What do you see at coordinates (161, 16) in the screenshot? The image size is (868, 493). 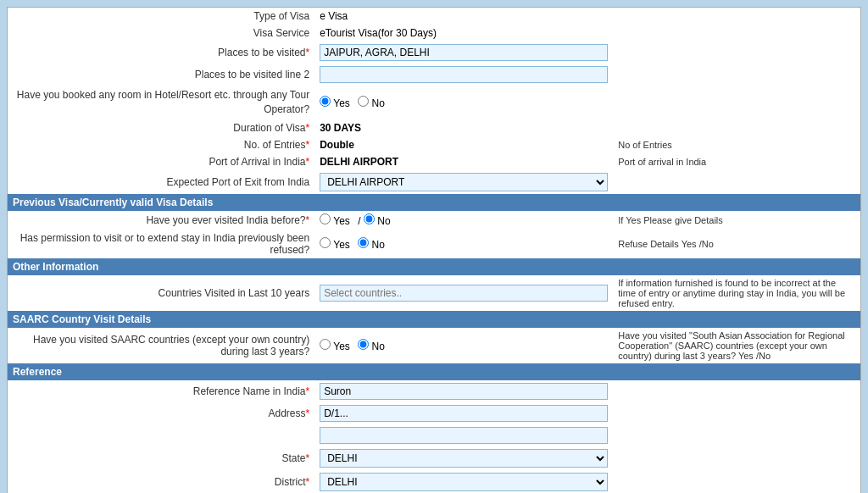 I see `type-of-visa-label: Type of Visa` at bounding box center [161, 16].